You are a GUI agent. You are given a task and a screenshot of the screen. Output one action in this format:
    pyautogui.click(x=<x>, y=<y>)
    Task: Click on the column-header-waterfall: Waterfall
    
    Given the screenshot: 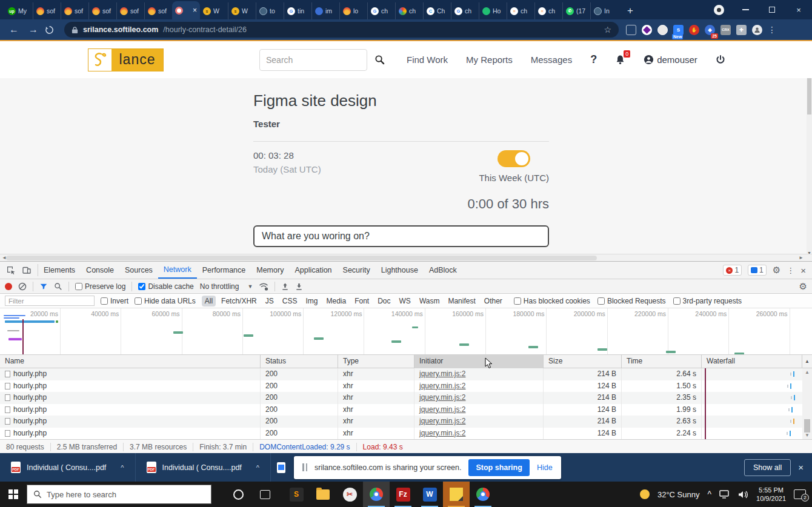 What is the action you would take?
    pyautogui.click(x=752, y=362)
    